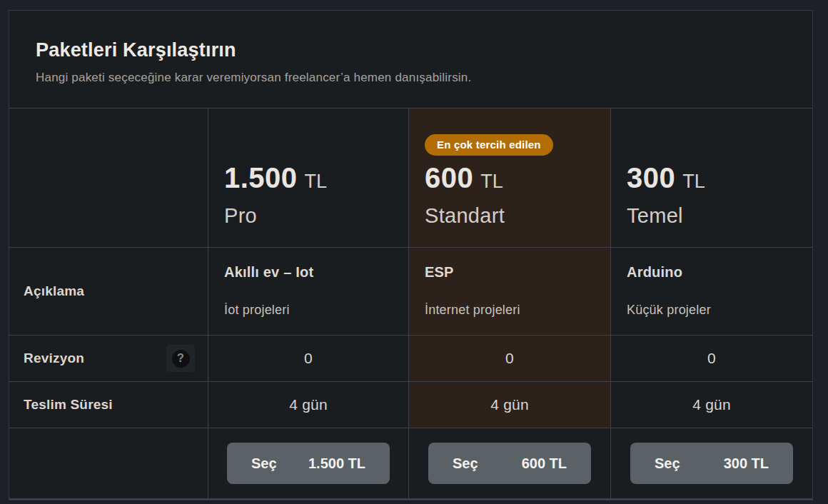 This screenshot has width=828, height=504. Describe the element at coordinates (309, 310) in the screenshot. I see `gig-subtitle: İot projeleri` at that location.